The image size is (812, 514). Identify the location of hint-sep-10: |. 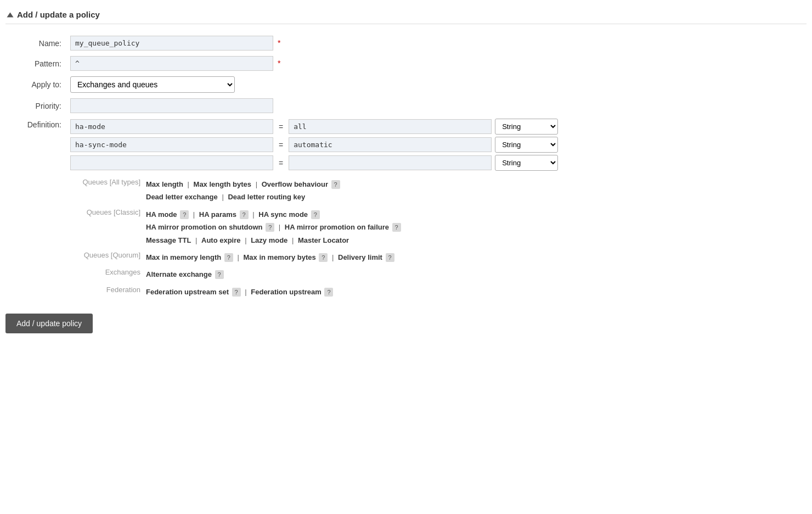
(238, 257).